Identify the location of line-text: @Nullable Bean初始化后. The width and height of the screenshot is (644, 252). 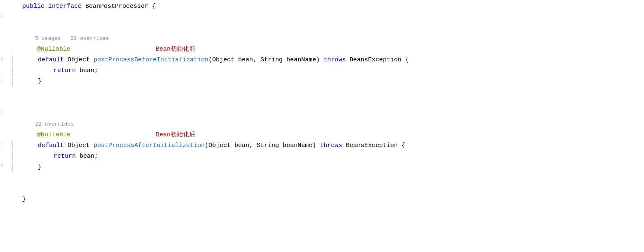
(104, 135).